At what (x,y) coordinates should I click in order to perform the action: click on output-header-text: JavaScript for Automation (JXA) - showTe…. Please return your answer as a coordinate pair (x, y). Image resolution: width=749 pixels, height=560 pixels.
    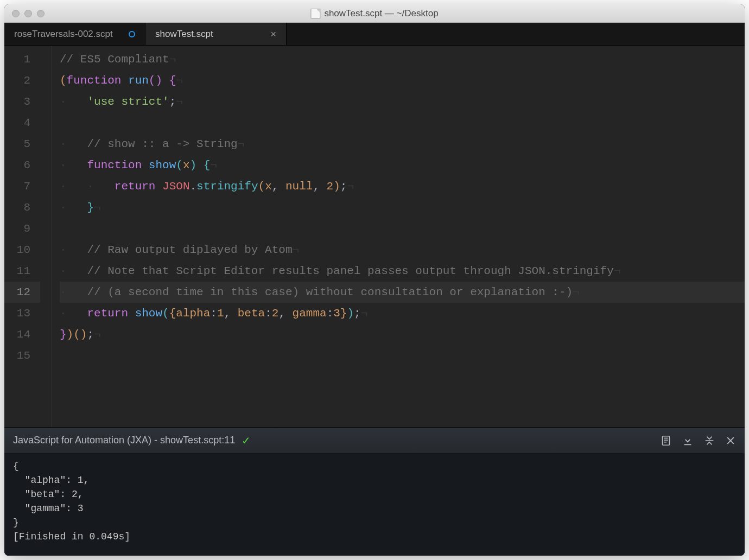
    Looking at the image, I should click on (124, 441).